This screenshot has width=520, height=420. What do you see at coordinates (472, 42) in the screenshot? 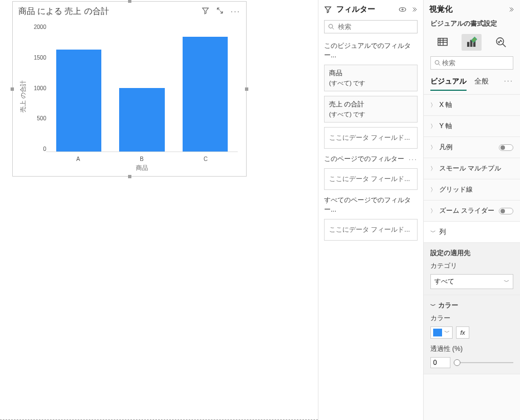
I see `format-visual-tab` at bounding box center [472, 42].